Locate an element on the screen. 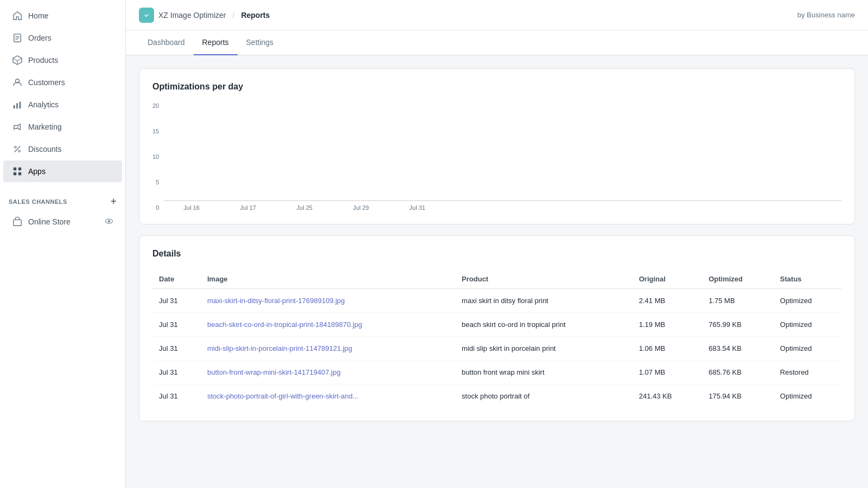 This screenshot has width=868, height=488. marketing-icon is located at coordinates (17, 127).